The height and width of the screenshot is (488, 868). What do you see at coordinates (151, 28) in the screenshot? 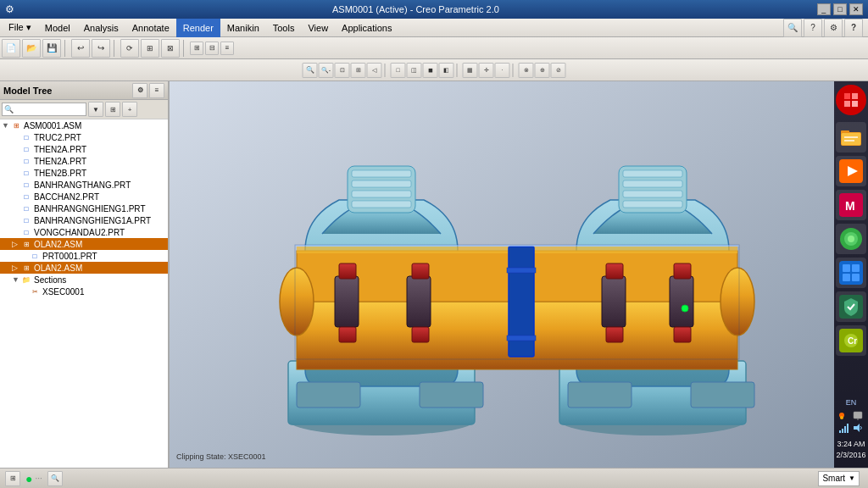
I see `menu-annotate: Annotate` at bounding box center [151, 28].